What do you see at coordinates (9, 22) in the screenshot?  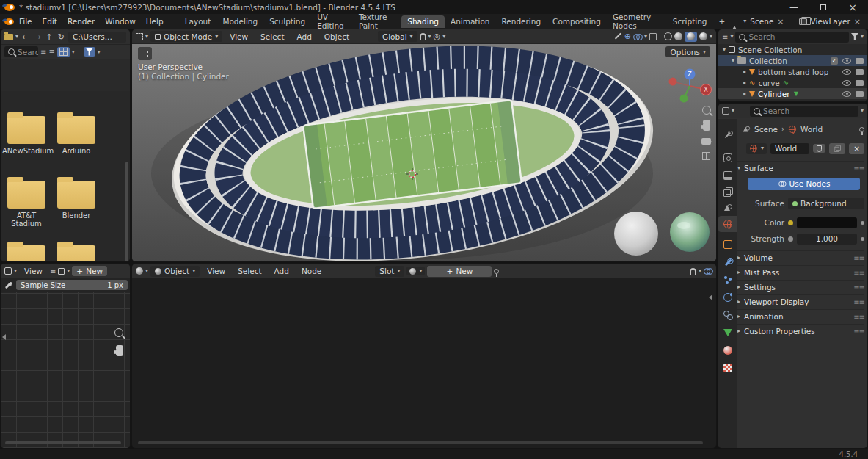 I see `blender-menu-icon` at bounding box center [9, 22].